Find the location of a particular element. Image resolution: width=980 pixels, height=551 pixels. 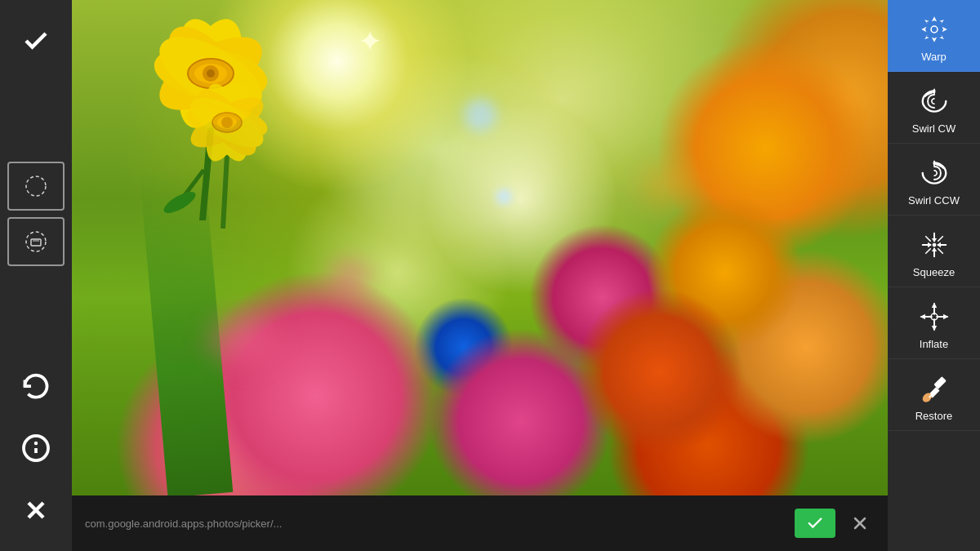

confirm-green-button is located at coordinates (815, 523).